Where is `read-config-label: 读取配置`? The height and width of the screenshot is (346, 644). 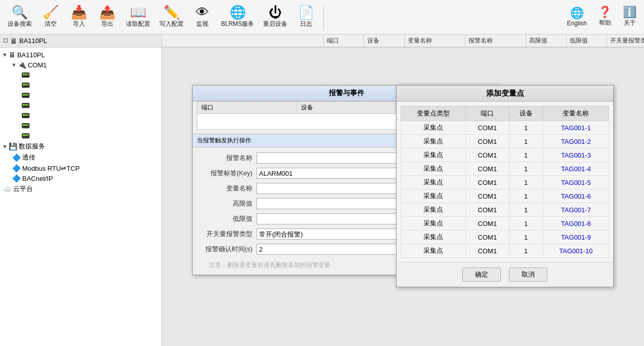 read-config-label: 读取配置 is located at coordinates (138, 24).